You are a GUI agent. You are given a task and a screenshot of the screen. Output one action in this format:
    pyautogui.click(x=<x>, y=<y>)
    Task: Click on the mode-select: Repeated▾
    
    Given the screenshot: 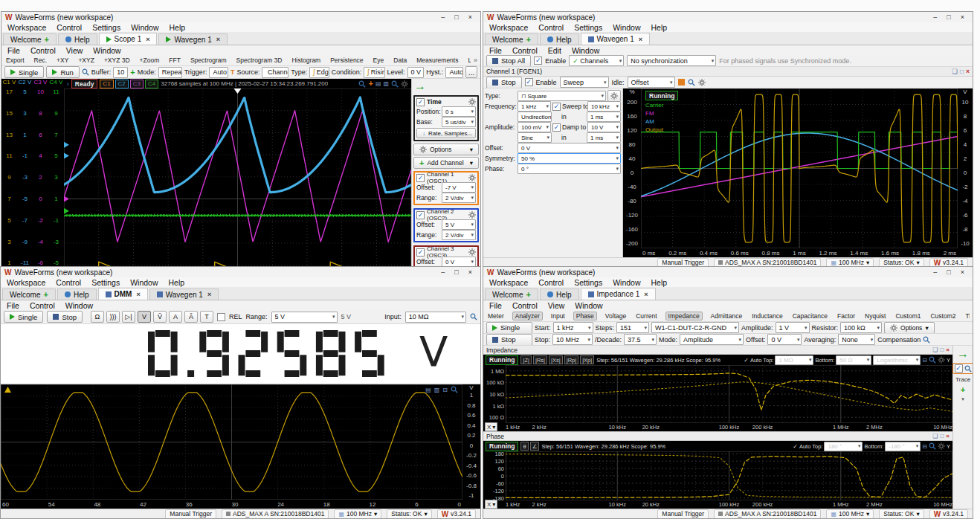 What is the action you would take?
    pyautogui.click(x=170, y=73)
    